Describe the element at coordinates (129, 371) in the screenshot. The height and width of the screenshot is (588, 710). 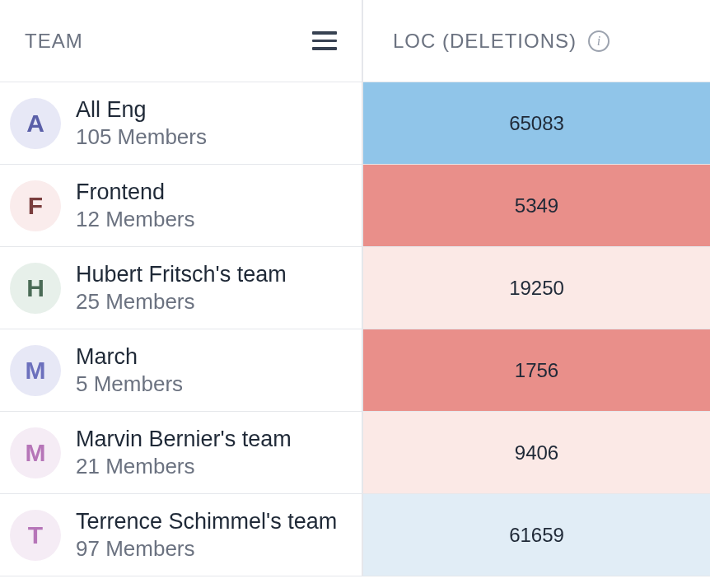
I see `team-info: March5 Members` at that location.